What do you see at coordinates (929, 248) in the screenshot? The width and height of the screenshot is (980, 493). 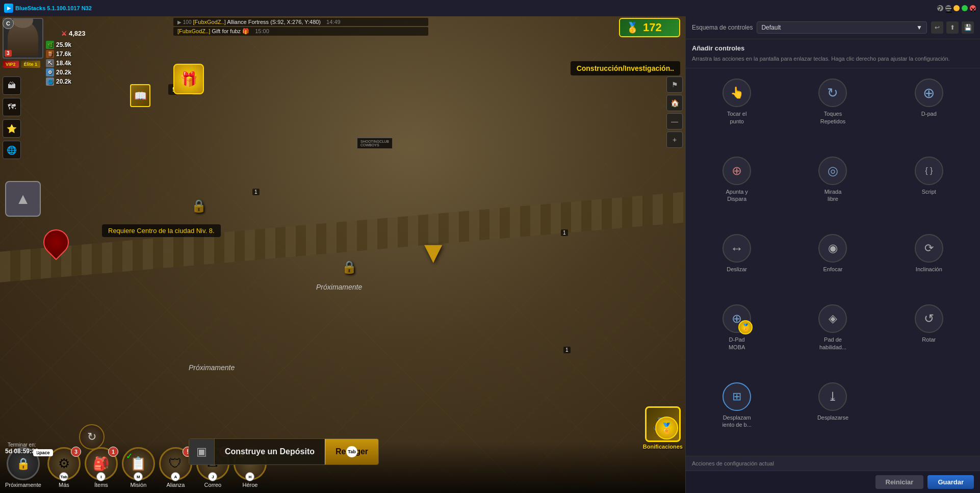 I see `tilt-icon` at bounding box center [929, 248].